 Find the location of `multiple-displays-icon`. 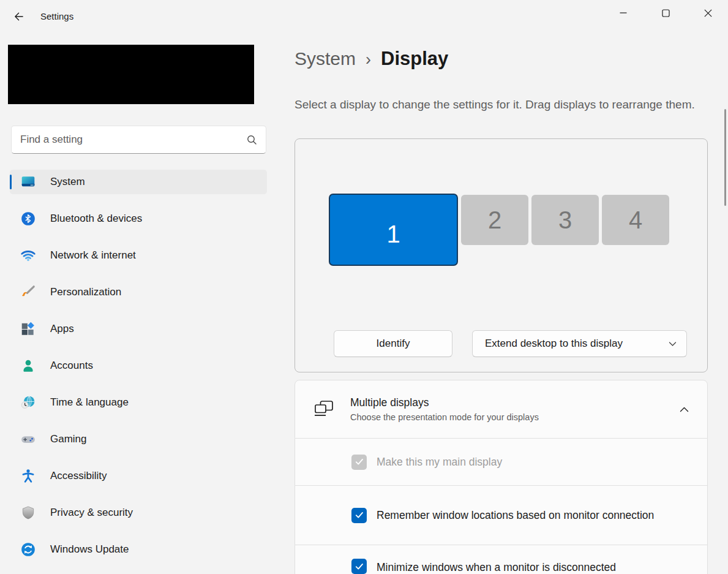

multiple-displays-icon is located at coordinates (324, 409).